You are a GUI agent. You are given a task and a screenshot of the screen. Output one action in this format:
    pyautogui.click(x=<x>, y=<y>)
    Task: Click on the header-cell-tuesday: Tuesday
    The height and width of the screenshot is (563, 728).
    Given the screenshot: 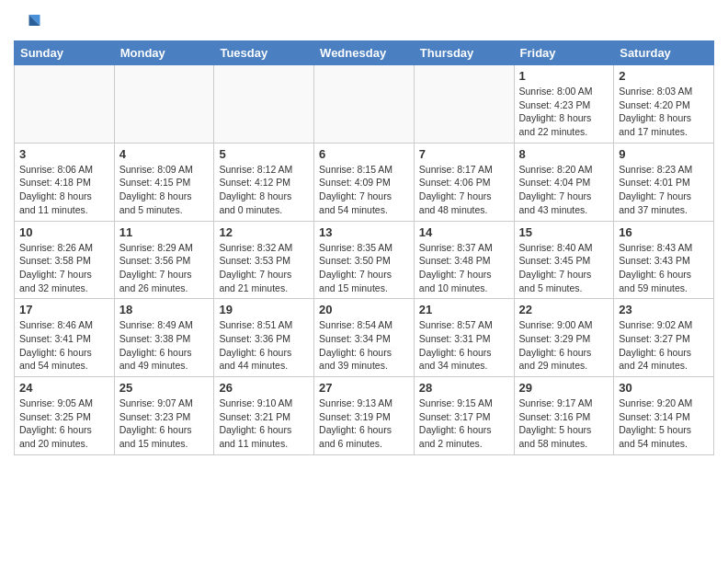 What is the action you would take?
    pyautogui.click(x=265, y=53)
    